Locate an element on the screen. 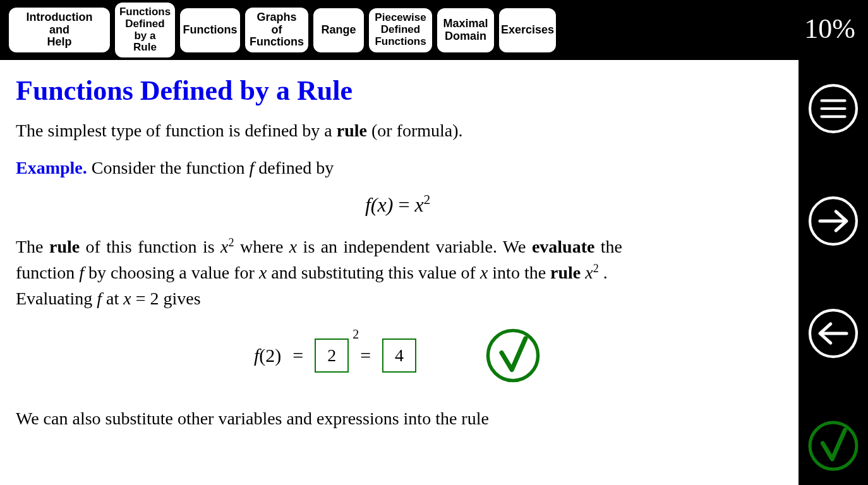 Image resolution: width=868 pixels, height=485 pixels. p2d: is an independent variable. We is located at coordinates (414, 246).